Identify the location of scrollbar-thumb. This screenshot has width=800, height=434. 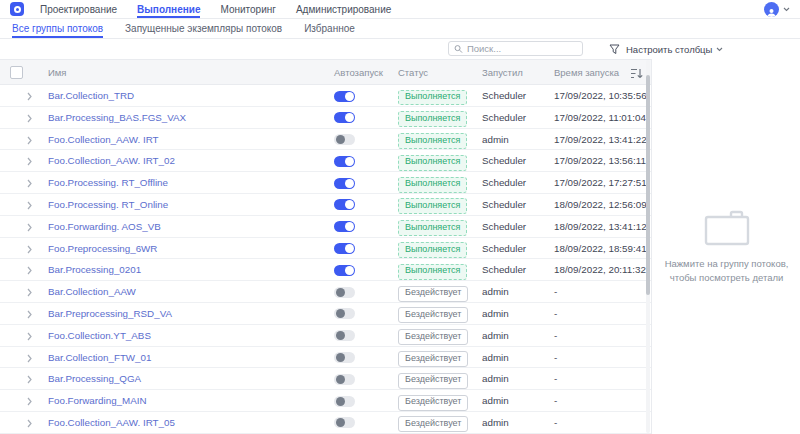
(648, 185).